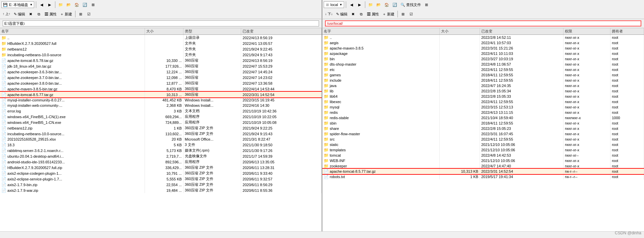  What do you see at coordinates (161, 105) in the screenshot?
I see `left-table-row: 📄 mysql-installer-web-community-... 2,36…` at bounding box center [161, 105].